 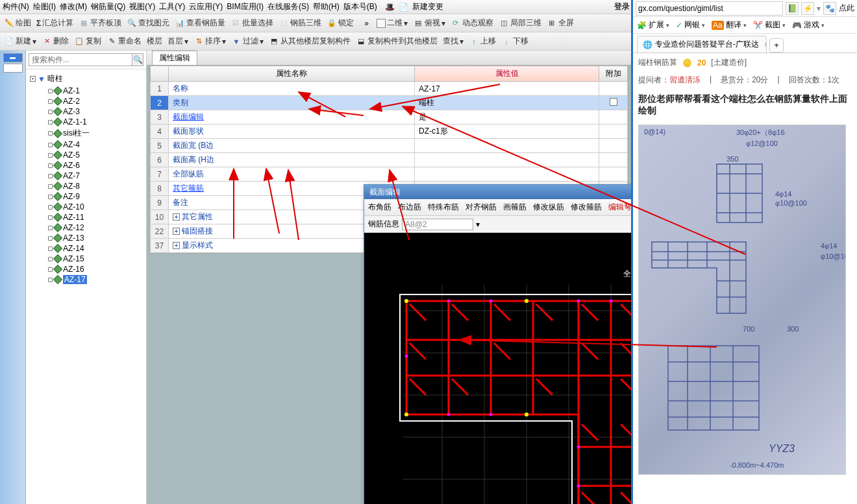 I want to click on special-rebar-button: 特殊布筋, so click(x=443, y=208).